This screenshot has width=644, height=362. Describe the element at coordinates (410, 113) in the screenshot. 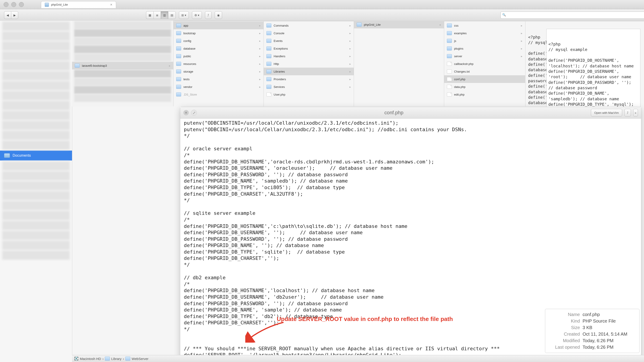

I see `quicklook-toolbar: ✕ ⤢ conf.php Open with MacVim ⤴ »` at that location.